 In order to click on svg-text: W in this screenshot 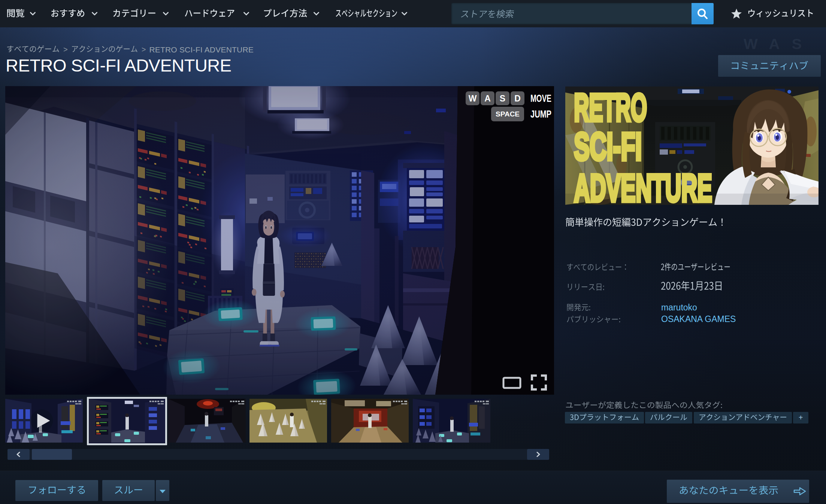, I will do `click(473, 98)`.